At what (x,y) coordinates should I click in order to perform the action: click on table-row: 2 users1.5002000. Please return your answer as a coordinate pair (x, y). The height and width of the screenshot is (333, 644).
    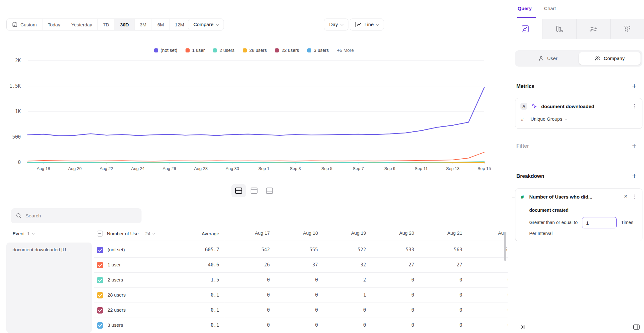
    Looking at the image, I should click on (301, 280).